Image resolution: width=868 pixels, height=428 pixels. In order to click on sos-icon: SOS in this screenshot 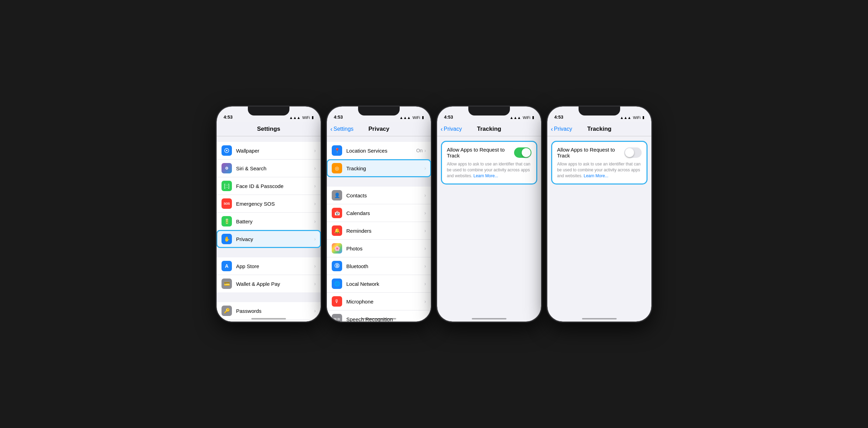, I will do `click(227, 204)`.